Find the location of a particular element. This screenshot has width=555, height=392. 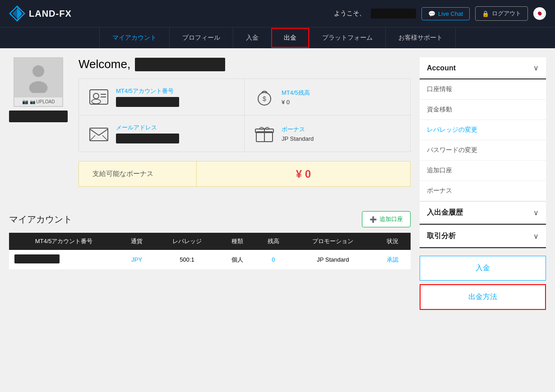

nav-support: お客様サポート is located at coordinates (421, 38).